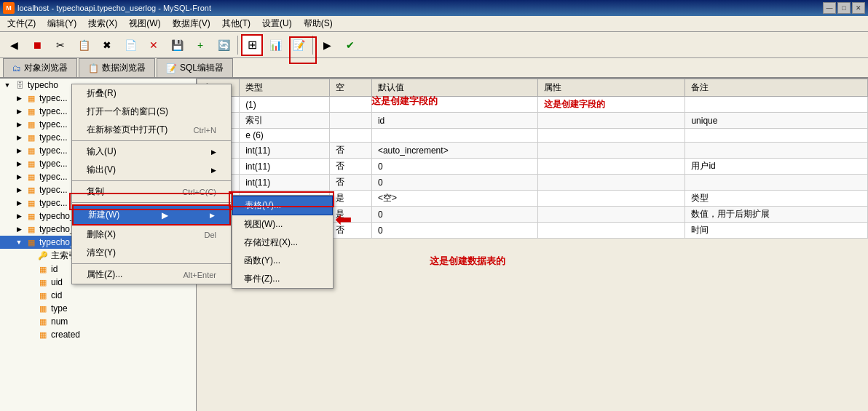 The image size is (868, 411). I want to click on menu-db: 数据库(V), so click(192, 23).